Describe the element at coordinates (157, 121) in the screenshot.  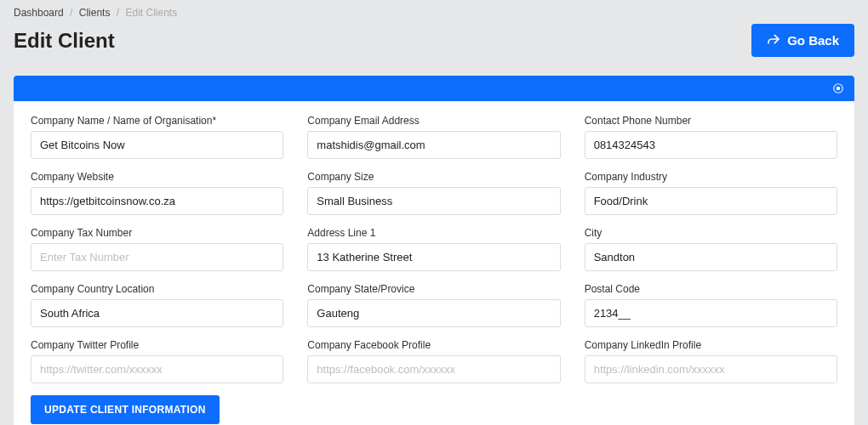
I see `company-name-label: Company Name / Name of Organisation*` at that location.